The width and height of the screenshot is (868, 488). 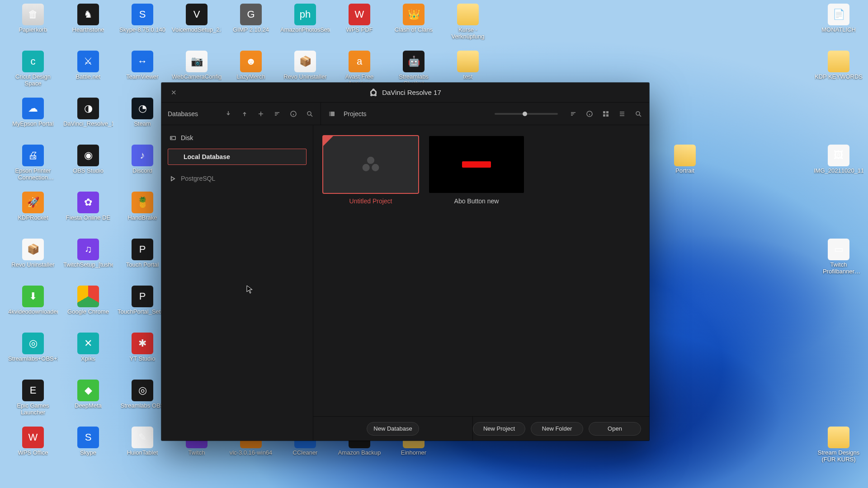 What do you see at coordinates (33, 14) in the screenshot?
I see `app-icon: 🗑` at bounding box center [33, 14].